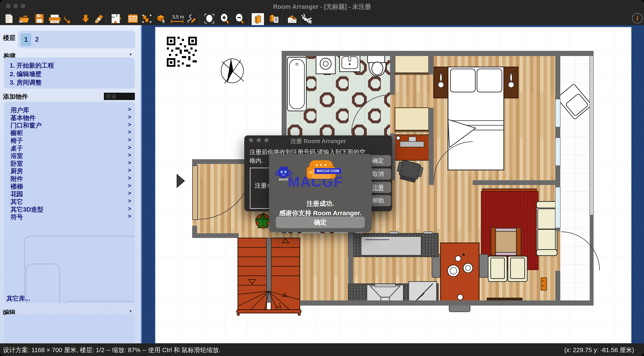 This screenshot has height=356, width=644. I want to click on category-user-library: 用户库>, so click(72, 110).